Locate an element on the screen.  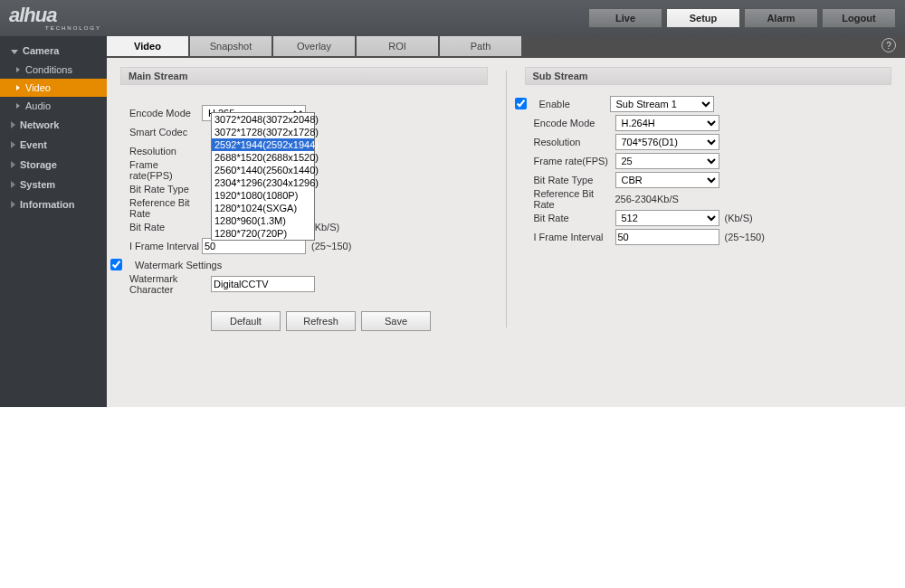
stream-divider is located at coordinates (507, 199).